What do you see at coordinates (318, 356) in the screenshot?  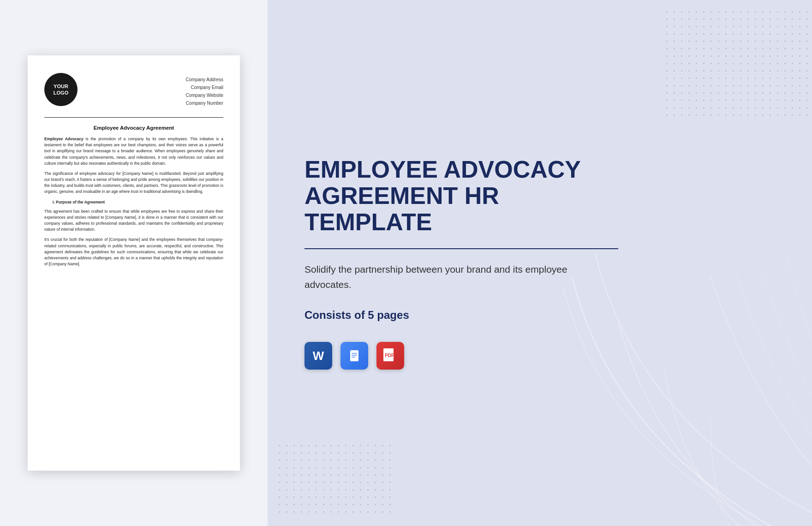 I see `word-icon: W` at bounding box center [318, 356].